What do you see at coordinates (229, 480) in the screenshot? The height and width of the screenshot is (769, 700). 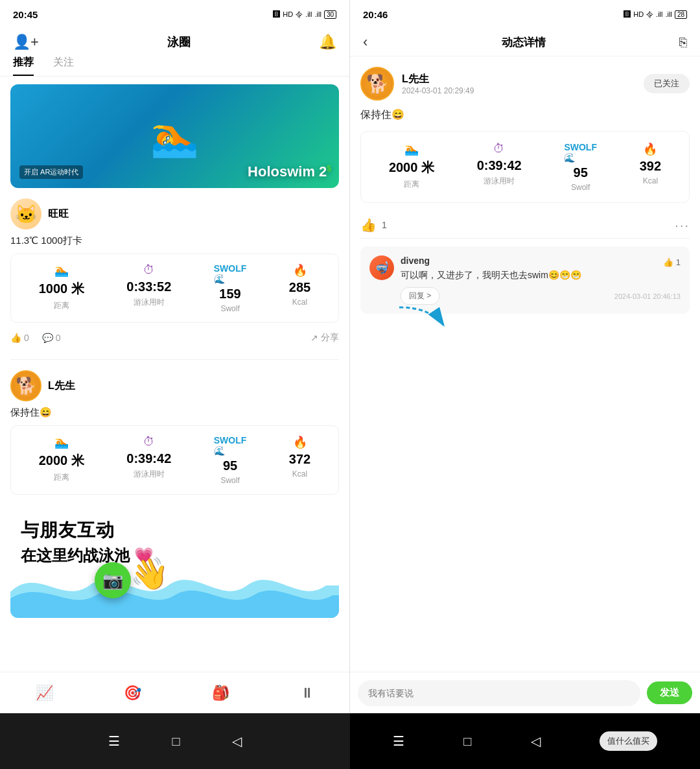 I see `post2-swolf-label: Swolf` at bounding box center [229, 480].